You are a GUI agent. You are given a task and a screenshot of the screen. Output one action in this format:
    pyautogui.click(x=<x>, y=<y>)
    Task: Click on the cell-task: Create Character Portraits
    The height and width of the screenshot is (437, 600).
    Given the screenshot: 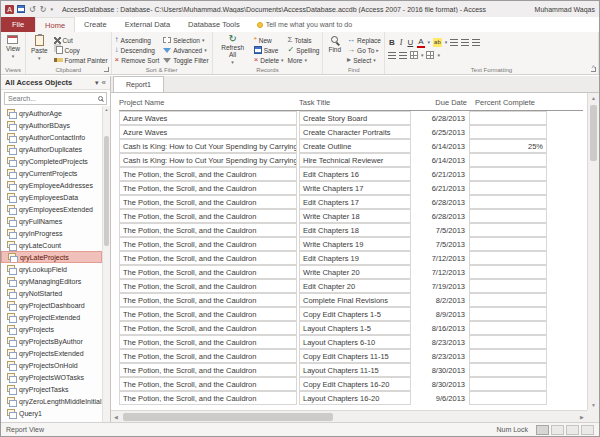 What is the action you would take?
    pyautogui.click(x=355, y=132)
    